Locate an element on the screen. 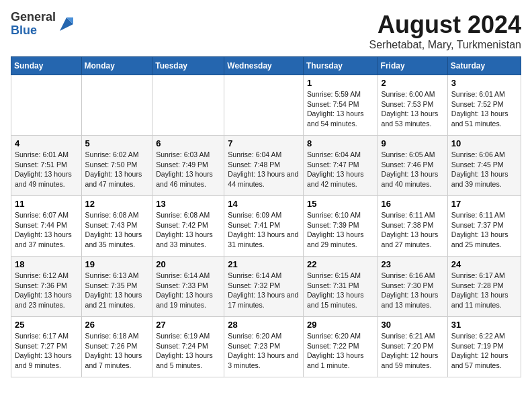 The width and height of the screenshot is (532, 411). logo-blue: Blue is located at coordinates (24, 30).